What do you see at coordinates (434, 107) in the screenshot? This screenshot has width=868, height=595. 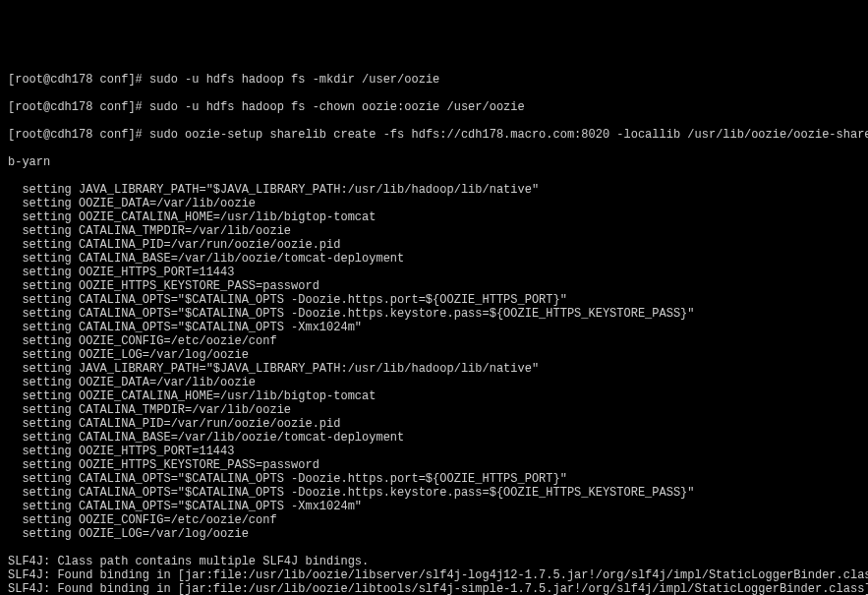 I see `command-line-2: [root@cdh178 conf]# sudo -u hdfs hadoop …` at bounding box center [434, 107].